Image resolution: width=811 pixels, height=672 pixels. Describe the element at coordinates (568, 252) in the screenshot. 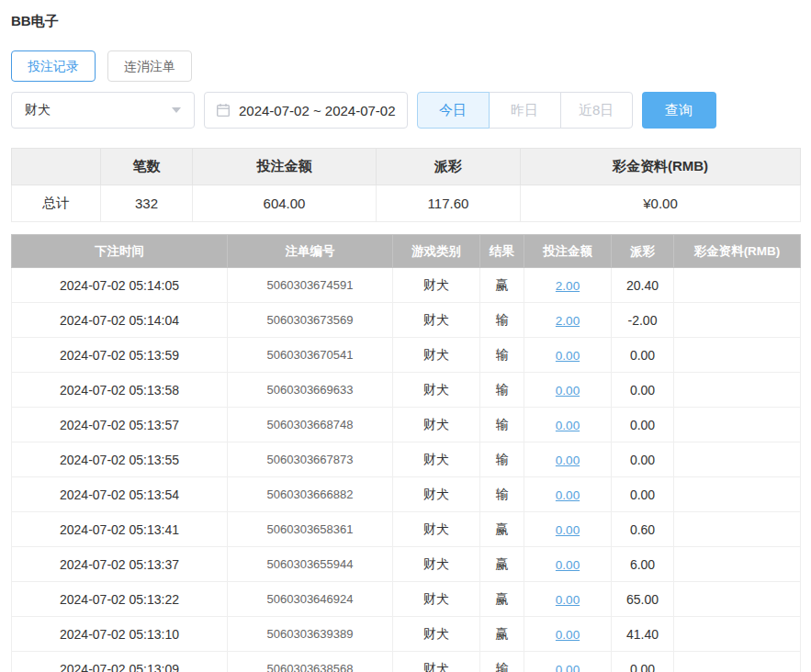

I see `records-header-bet: 投注金额` at that location.